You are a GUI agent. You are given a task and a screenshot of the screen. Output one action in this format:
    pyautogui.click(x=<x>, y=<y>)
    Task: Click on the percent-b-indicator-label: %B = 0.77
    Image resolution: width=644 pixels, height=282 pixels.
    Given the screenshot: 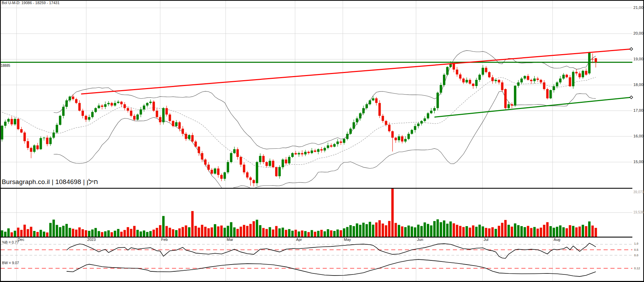 What is the action you would take?
    pyautogui.click(x=10, y=243)
    